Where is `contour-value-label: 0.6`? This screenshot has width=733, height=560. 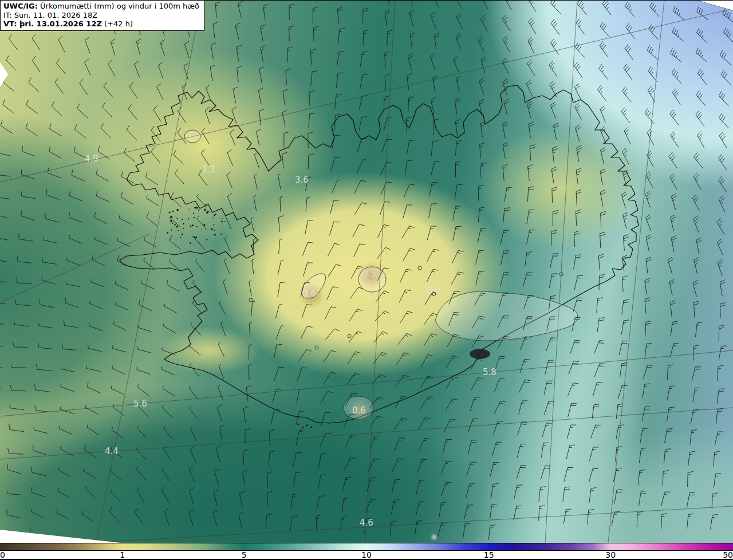 contour-value-label: 0.6 is located at coordinates (309, 294).